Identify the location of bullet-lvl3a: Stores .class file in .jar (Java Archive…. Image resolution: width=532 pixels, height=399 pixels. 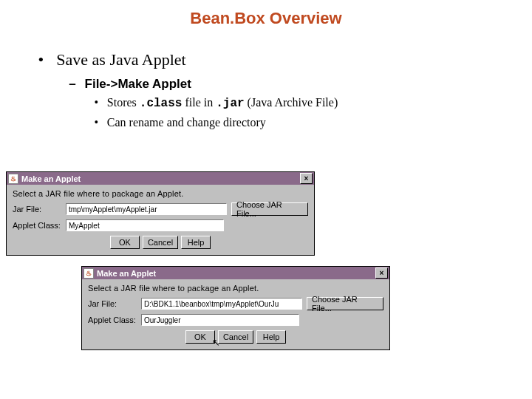
(310, 103).